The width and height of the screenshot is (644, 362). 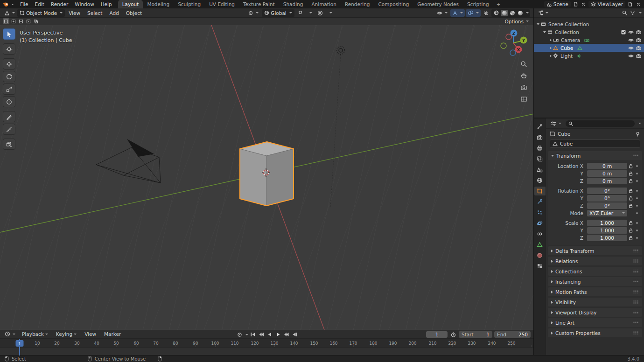 What do you see at coordinates (504, 13) in the screenshot?
I see `shading-solid-button` at bounding box center [504, 13].